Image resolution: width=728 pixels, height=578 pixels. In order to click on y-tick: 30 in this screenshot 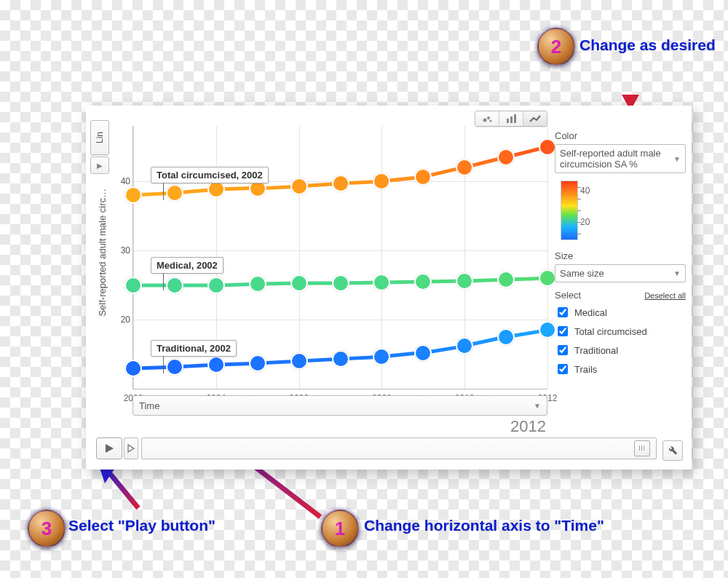, I will do `click(121, 250)`.